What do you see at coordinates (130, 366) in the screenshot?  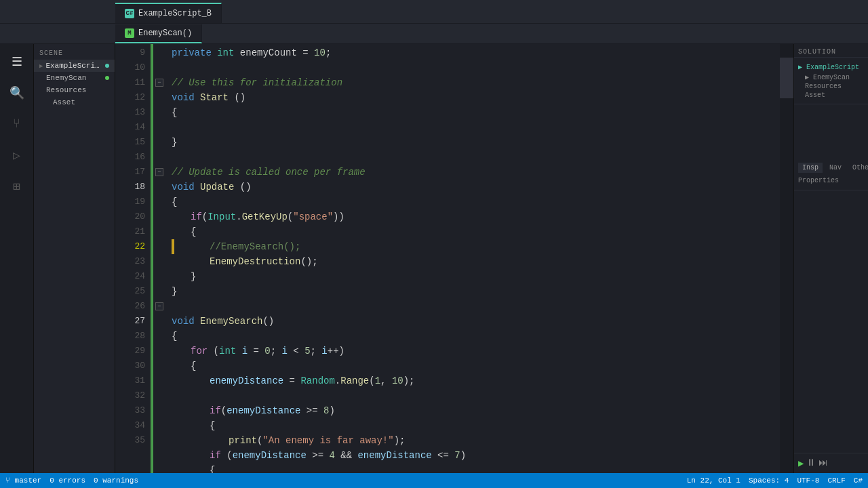 I see `line-num-30: 30` at bounding box center [130, 366].